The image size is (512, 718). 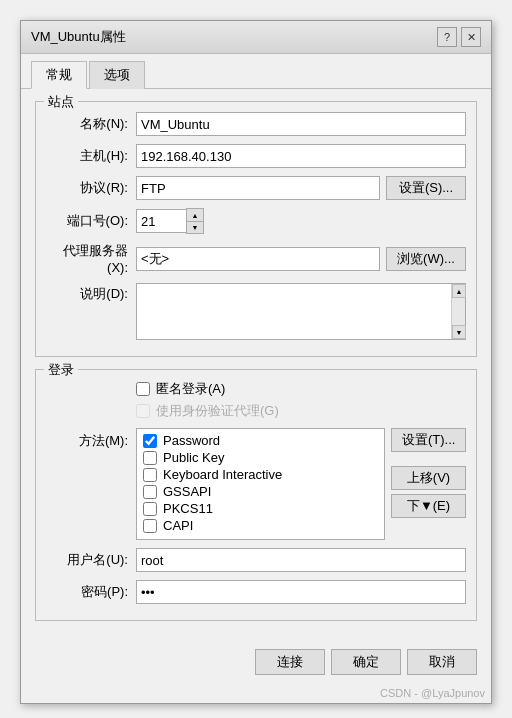 What do you see at coordinates (117, 75) in the screenshot?
I see `tab-options: 选项` at bounding box center [117, 75].